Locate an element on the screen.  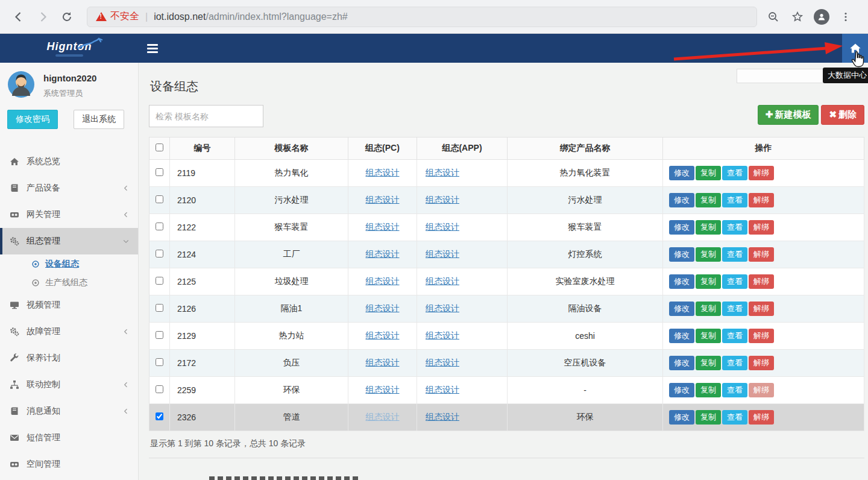
template-search-input is located at coordinates (206, 116).